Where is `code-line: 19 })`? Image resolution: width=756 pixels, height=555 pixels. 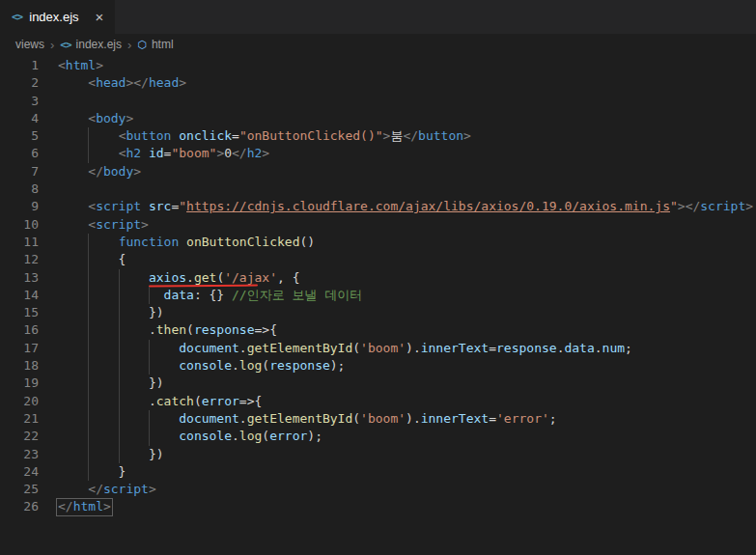
code-line: 19 }) is located at coordinates (378, 383).